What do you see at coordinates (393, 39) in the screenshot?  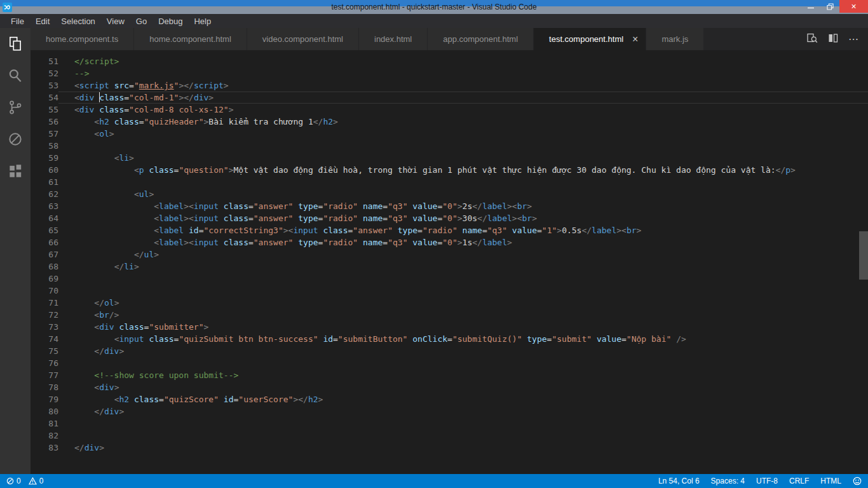 I see `tab-index.html: index.html` at bounding box center [393, 39].